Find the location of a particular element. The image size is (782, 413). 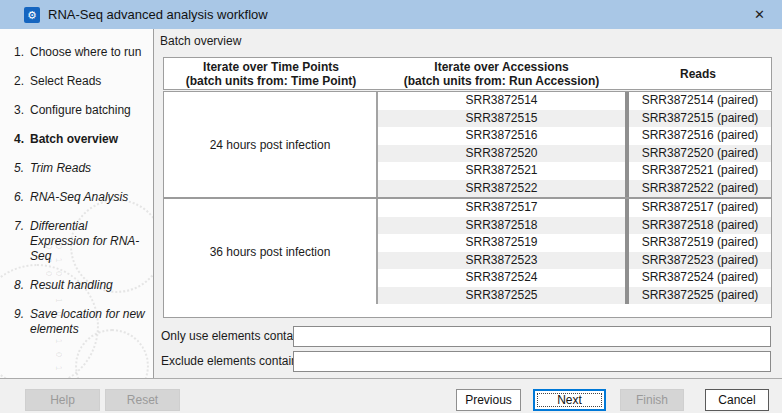

step-number: 5. is located at coordinates (12, 168).